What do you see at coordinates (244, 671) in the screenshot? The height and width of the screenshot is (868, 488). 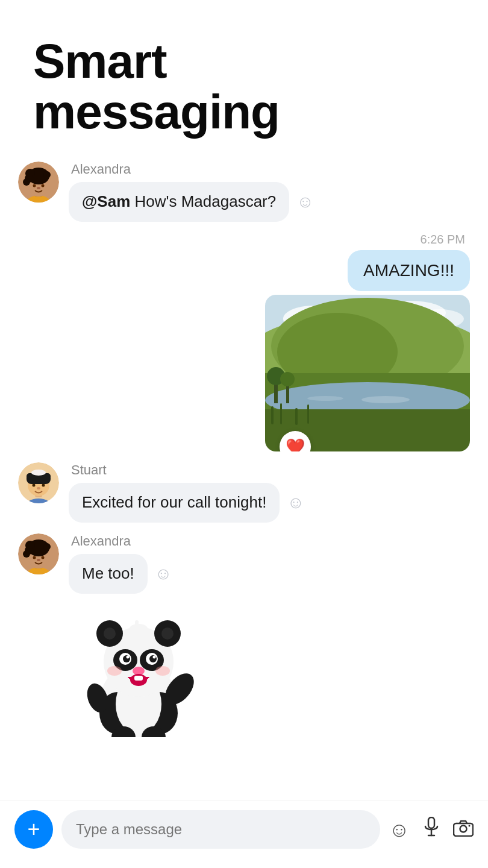 I see `sticker-panda-area` at bounding box center [244, 671].